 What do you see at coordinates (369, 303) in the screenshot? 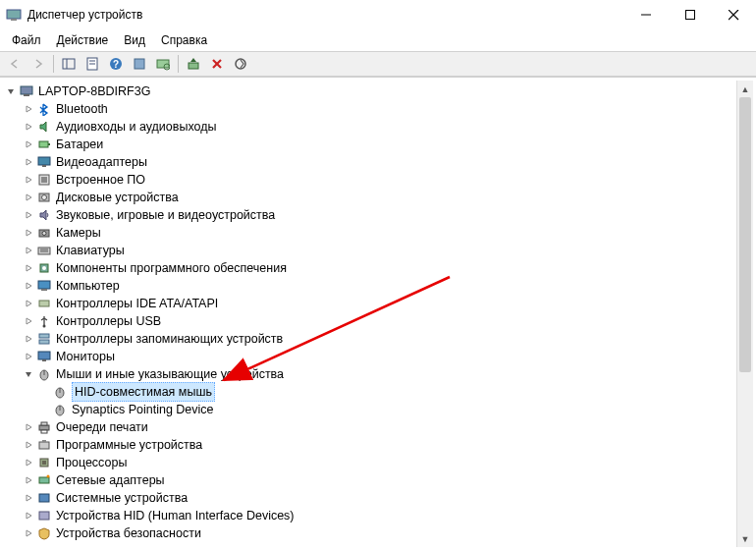
I see `tree-category: Контроллеры IDE ATA/ATAPI` at bounding box center [369, 303].